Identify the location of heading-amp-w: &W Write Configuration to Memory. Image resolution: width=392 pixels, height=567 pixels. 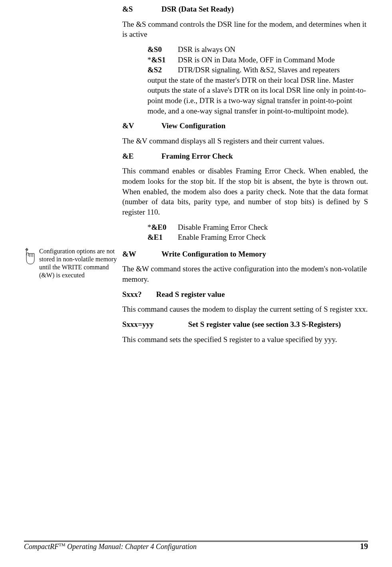
(245, 254).